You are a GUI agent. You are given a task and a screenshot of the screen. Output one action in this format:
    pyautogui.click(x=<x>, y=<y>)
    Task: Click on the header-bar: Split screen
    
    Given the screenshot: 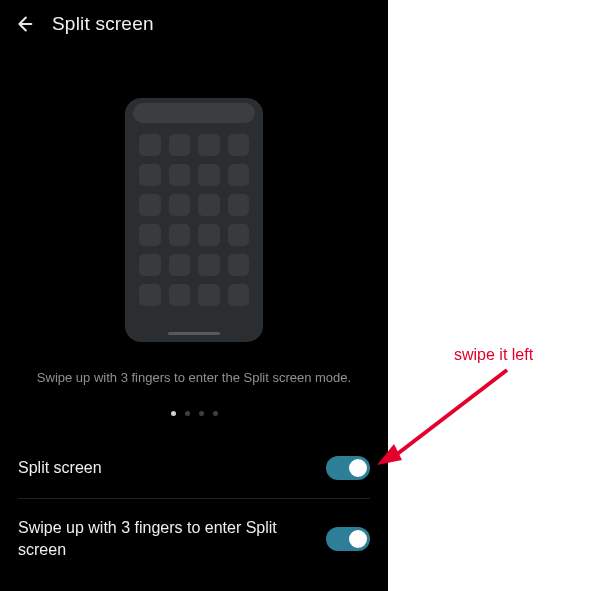 What is the action you would take?
    pyautogui.click(x=194, y=24)
    